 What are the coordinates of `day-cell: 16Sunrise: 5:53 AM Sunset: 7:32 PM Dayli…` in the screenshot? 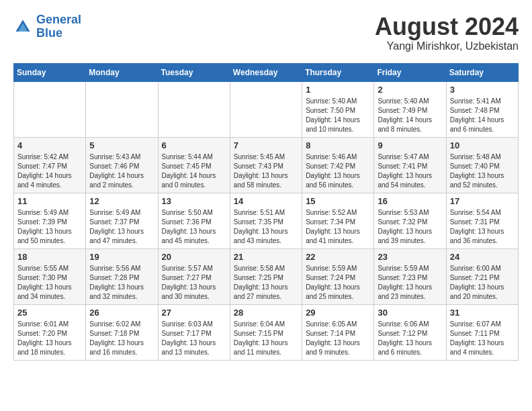 It's located at (410, 220).